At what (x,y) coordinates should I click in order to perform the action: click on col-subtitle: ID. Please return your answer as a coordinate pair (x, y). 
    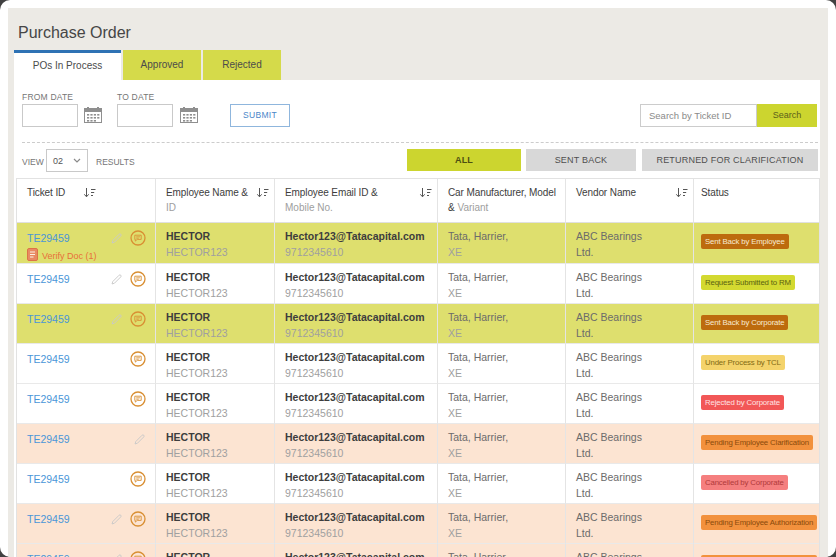
    Looking at the image, I should click on (218, 208).